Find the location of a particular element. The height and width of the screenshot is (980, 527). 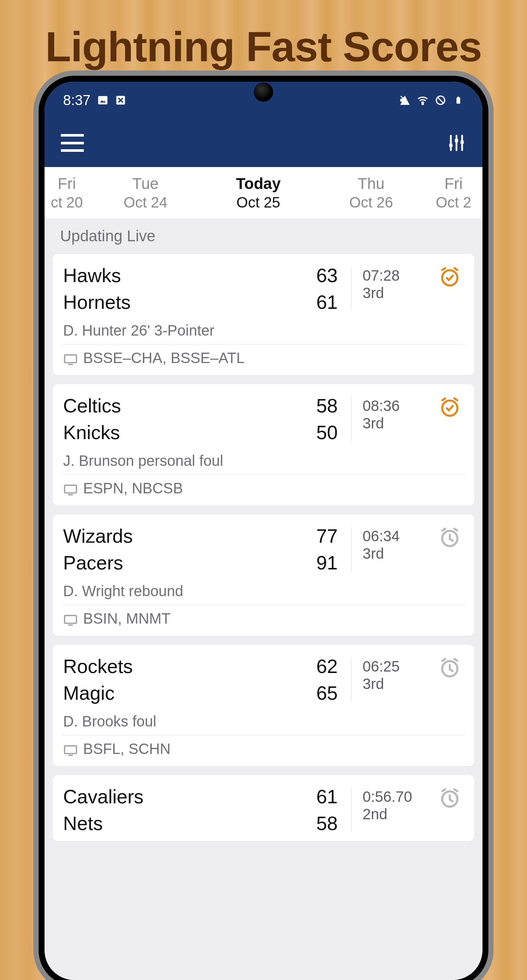

date-tab-dow: Tue is located at coordinates (145, 184).